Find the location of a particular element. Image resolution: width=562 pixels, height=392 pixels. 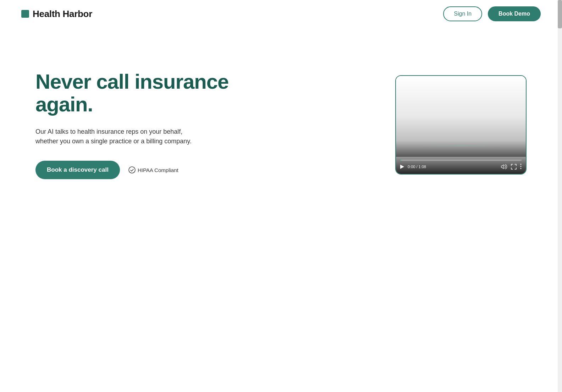

hero-left: Never call insurance again. Our AI talks… is located at coordinates (135, 125).